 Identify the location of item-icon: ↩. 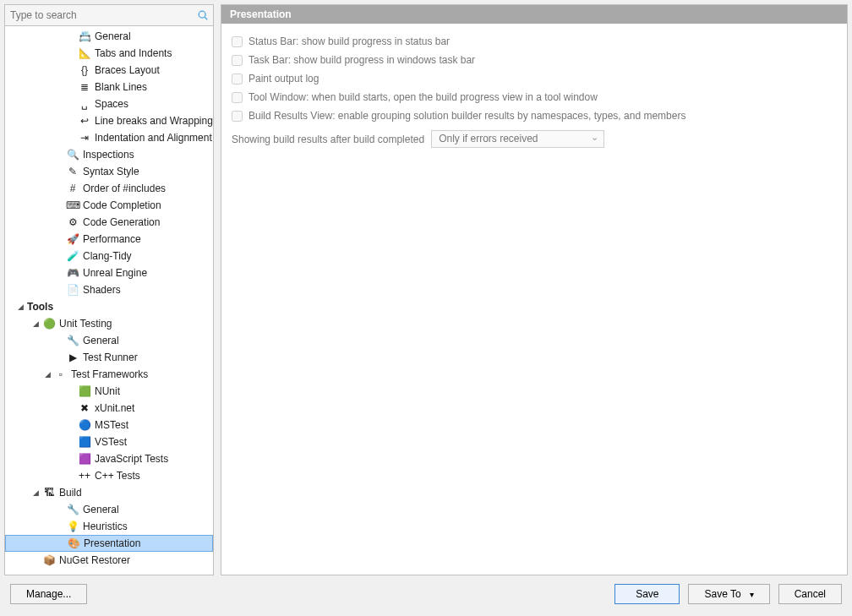
(85, 121).